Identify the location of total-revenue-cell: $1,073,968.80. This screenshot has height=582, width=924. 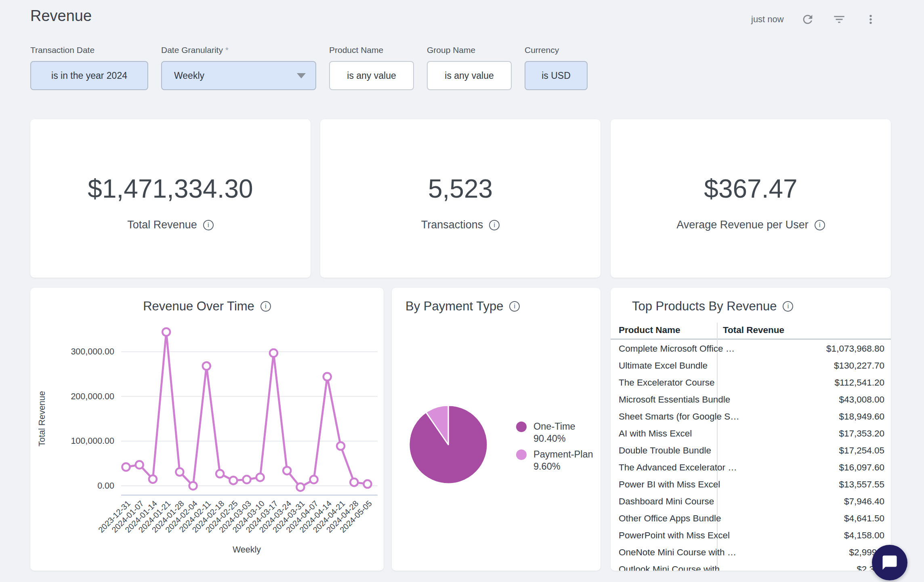
(855, 349).